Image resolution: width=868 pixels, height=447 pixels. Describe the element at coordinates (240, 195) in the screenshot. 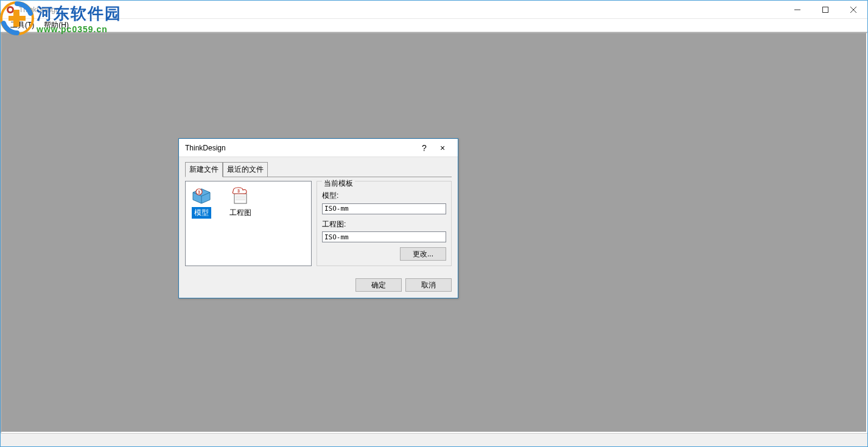

I see `drawing-icon: 3` at that location.